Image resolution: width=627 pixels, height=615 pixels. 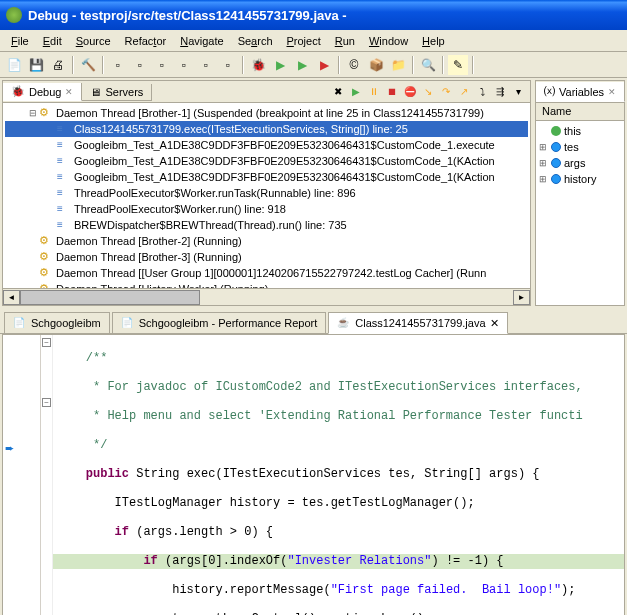 I want to click on menu-refactor: Refactor, so click(x=146, y=41).